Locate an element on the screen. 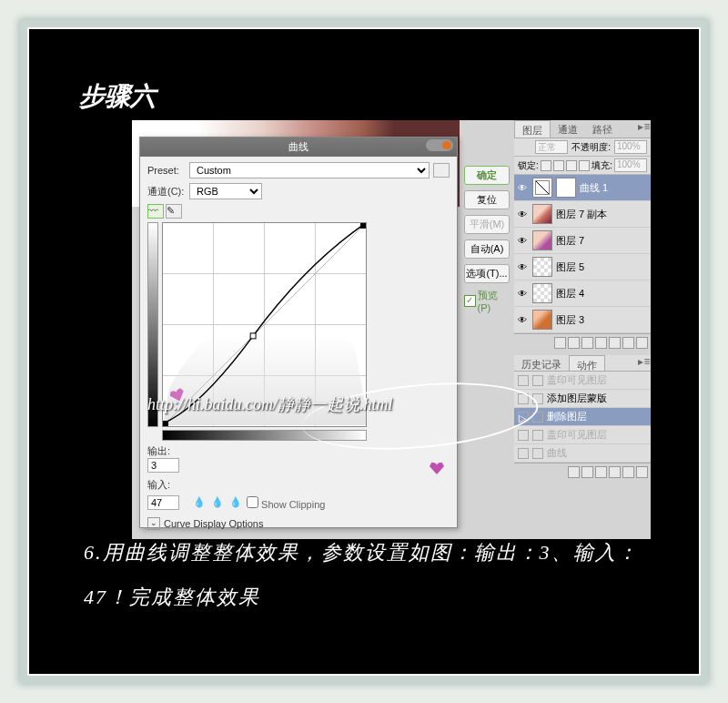  action-item: 曲线 is located at coordinates (582, 453).